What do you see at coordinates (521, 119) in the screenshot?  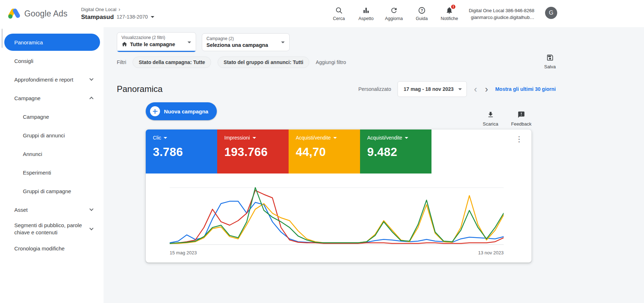 I see `feedback-button: Feedback` at bounding box center [521, 119].